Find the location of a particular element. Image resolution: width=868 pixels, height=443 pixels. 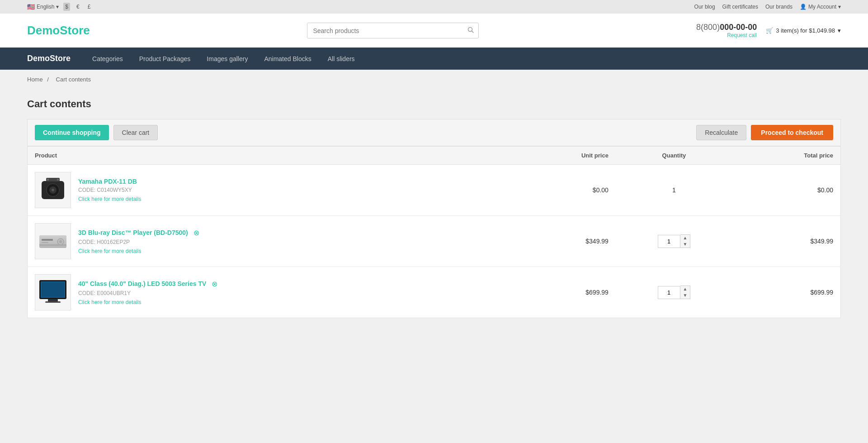

cart-dropdown-icon: ▾ is located at coordinates (839, 31).